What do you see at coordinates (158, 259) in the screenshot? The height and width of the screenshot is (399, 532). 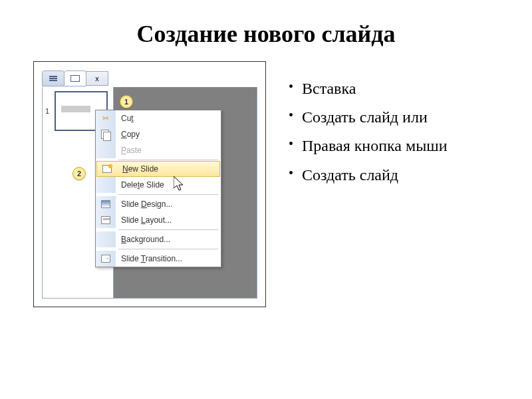 I see `menu-slide-transition: Slide Transition...` at bounding box center [158, 259].